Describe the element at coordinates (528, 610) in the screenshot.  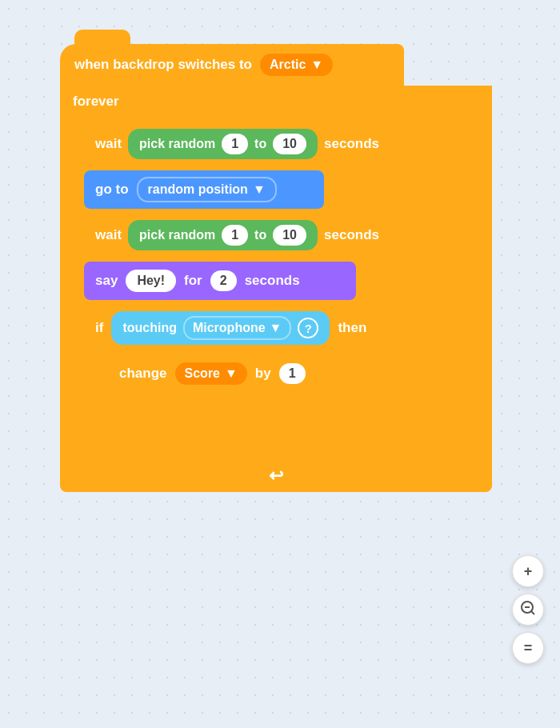
I see `zoom-out-button` at that location.